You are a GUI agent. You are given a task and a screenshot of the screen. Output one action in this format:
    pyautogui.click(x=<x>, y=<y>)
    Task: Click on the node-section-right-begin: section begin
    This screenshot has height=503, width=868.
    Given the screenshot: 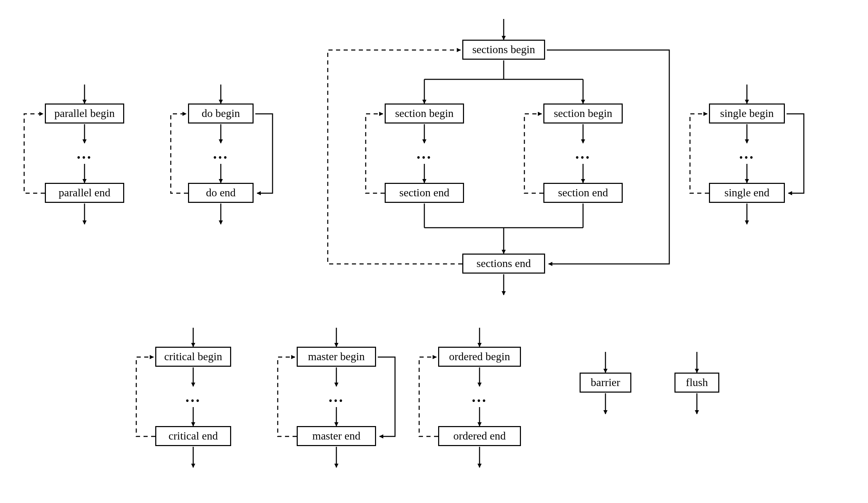 What is the action you would take?
    pyautogui.click(x=583, y=114)
    